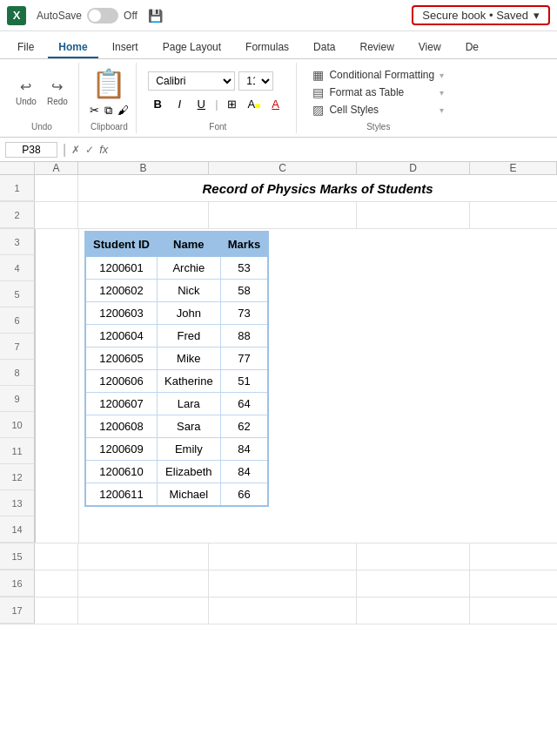  I want to click on cell-a17, so click(57, 611).